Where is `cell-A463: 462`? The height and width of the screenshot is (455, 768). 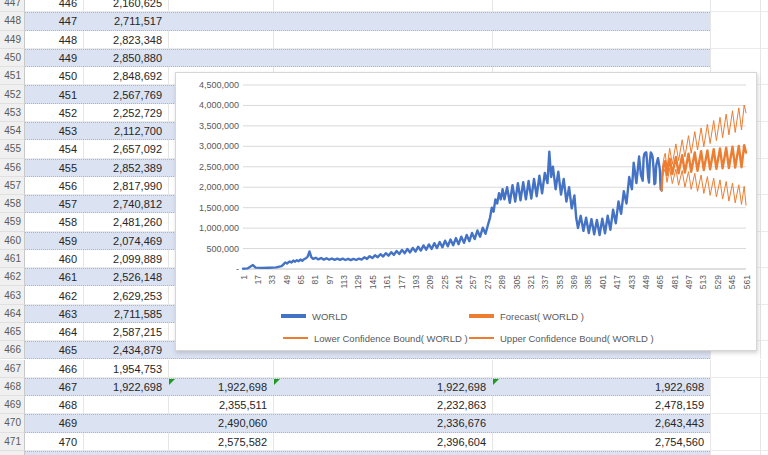
cell-A463: 462 is located at coordinates (54, 295).